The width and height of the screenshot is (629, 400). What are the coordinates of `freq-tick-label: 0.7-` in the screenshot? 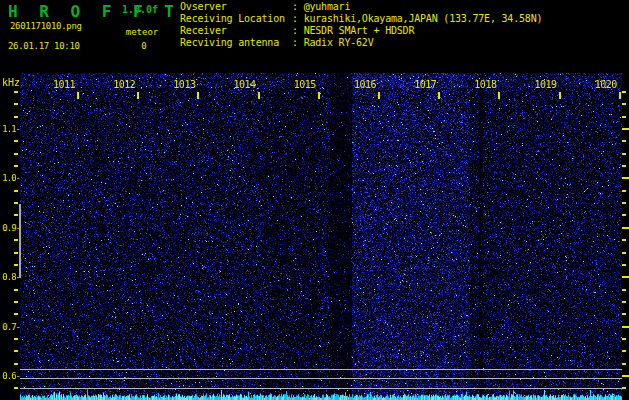 It's located at (10, 327).